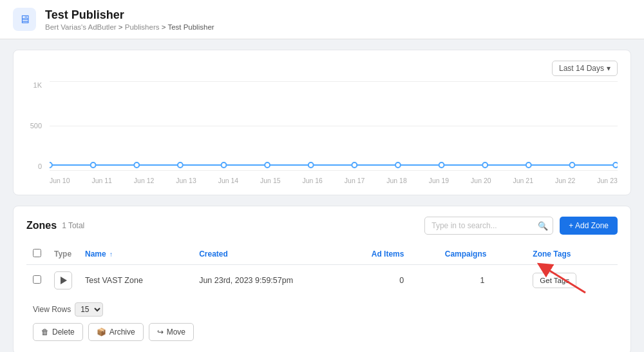 Image resolution: width=644 pixels, height=352 pixels. Describe the element at coordinates (334, 126) in the screenshot. I see `grid-line-mid` at that location.